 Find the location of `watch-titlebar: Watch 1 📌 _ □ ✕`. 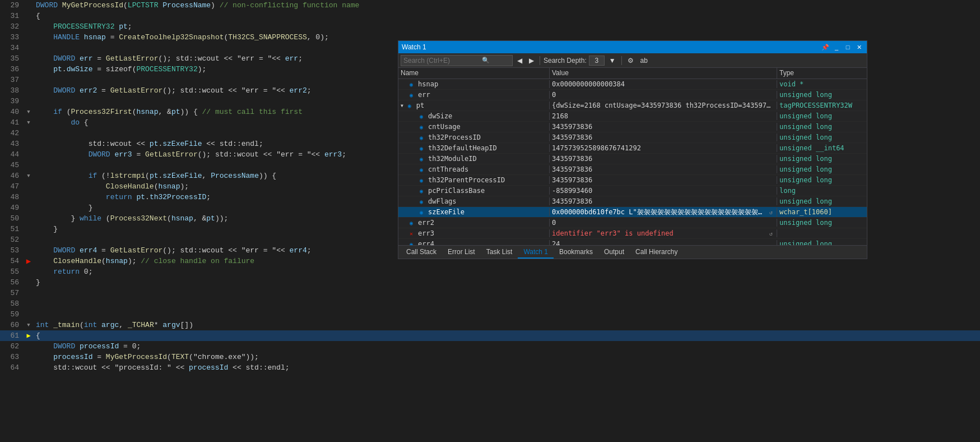

watch-titlebar: Watch 1 📌 _ □ ✕ is located at coordinates (633, 47).